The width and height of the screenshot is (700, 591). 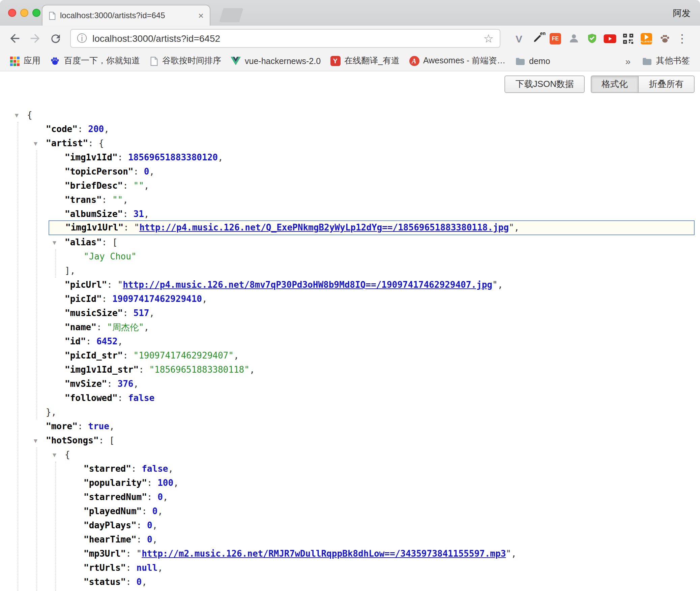 What do you see at coordinates (628, 61) in the screenshot?
I see `bookmarks-overflow-icon: »` at bounding box center [628, 61].